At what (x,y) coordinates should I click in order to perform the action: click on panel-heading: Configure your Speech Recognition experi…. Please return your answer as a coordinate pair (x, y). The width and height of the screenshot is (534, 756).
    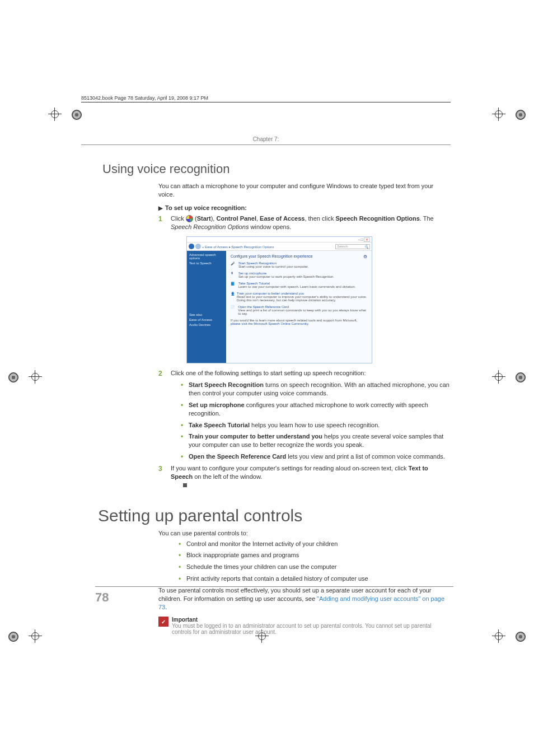
    Looking at the image, I should click on (299, 256).